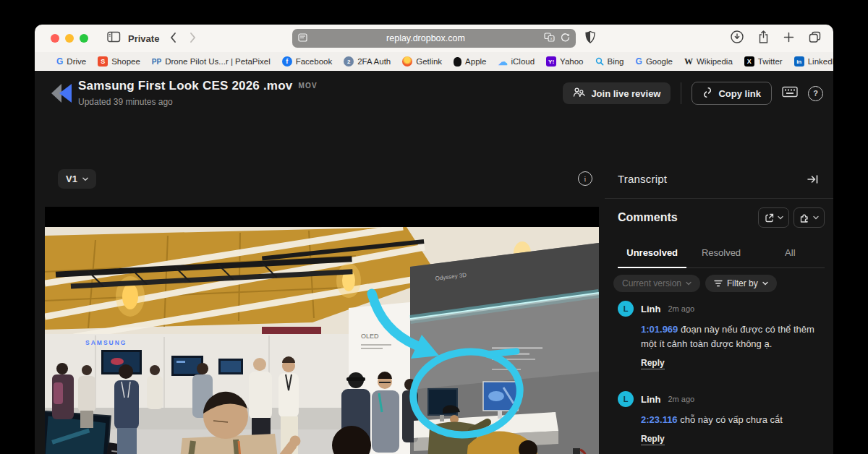  I want to click on window-controls, so click(69, 38).